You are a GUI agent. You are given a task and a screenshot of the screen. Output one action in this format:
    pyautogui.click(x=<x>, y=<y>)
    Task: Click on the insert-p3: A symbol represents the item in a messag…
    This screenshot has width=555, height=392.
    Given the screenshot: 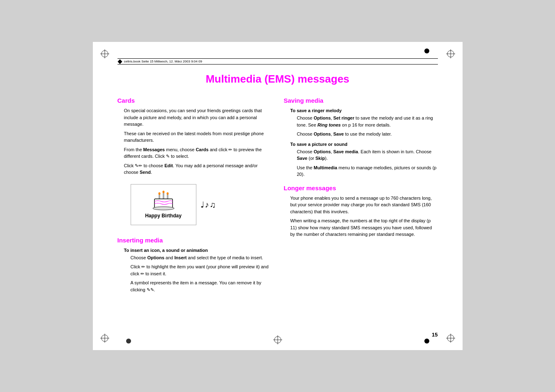 What is the action you would take?
    pyautogui.click(x=201, y=286)
    